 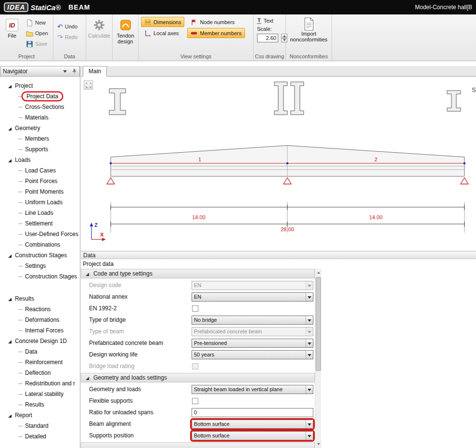 I want to click on nav-item-combinations: Combinations, so click(x=40, y=245).